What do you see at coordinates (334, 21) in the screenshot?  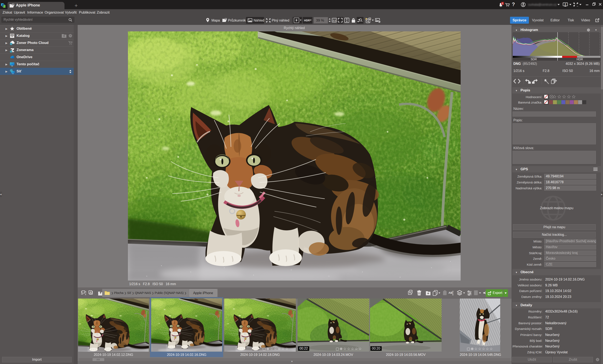 I see `svg-text: 1:1` at bounding box center [334, 21].